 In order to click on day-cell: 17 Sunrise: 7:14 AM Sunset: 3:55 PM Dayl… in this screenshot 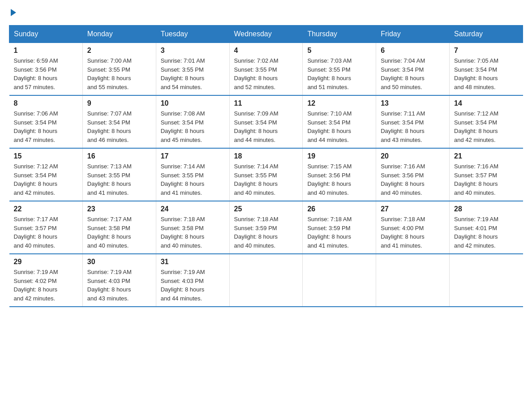, I will do `click(193, 175)`.